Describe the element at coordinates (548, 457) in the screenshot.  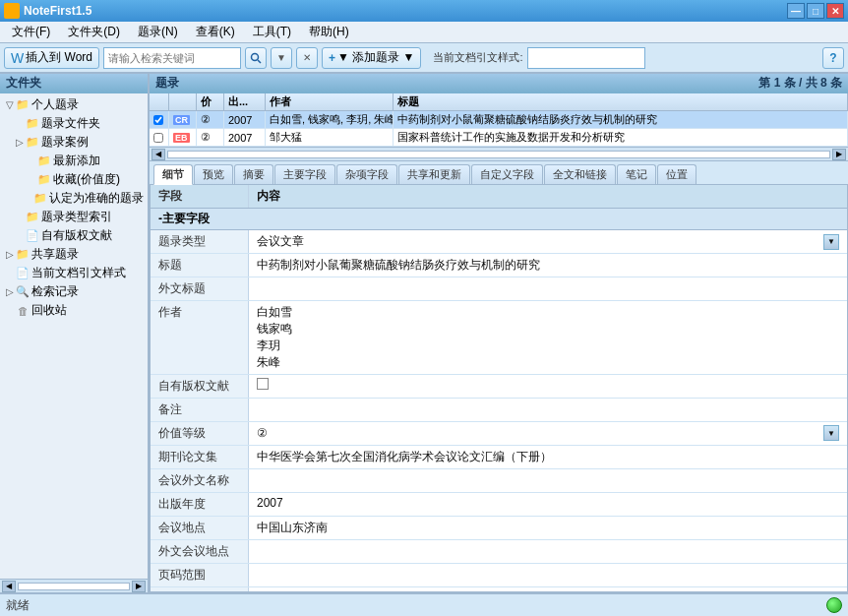
I see `field-value-papers: 中华医学会第七次全国消化病学术会议论文汇编（下册）` at that location.